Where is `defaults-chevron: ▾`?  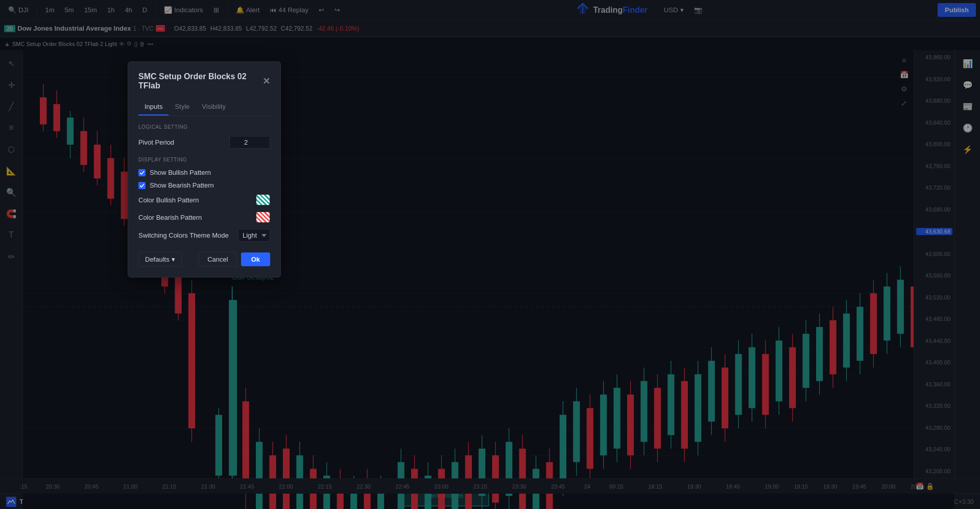 defaults-chevron: ▾ is located at coordinates (174, 260).